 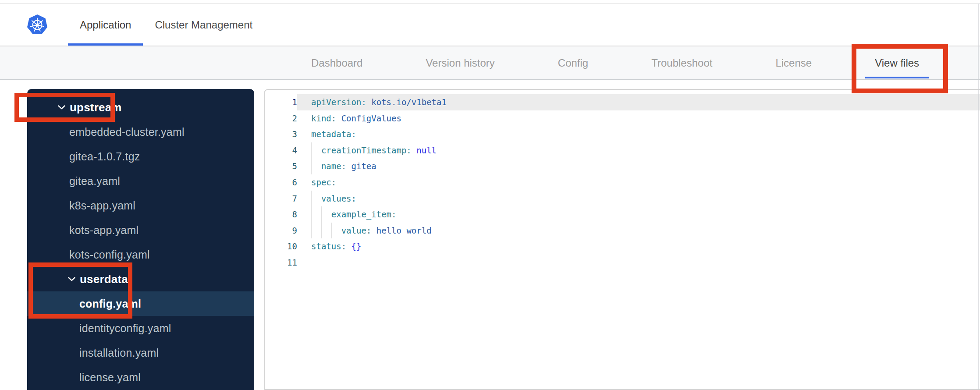 I want to click on line-number: 5, so click(x=281, y=167).